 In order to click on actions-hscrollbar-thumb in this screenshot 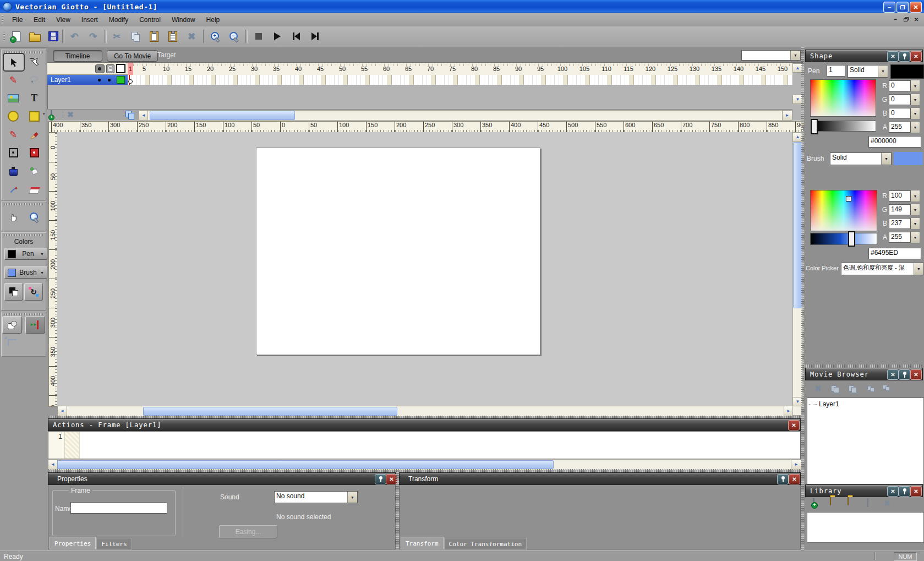, I will do `click(305, 465)`.